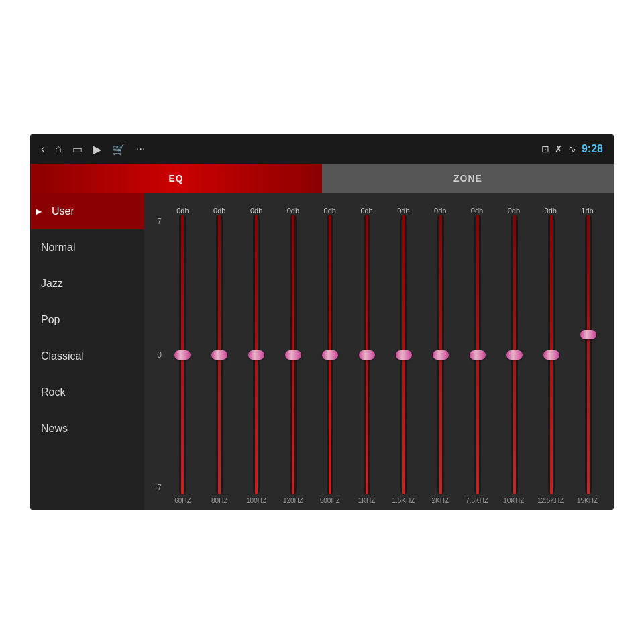 Image resolution: width=644 pixels, height=644 pixels. Describe the element at coordinates (93, 149) in the screenshot. I see `status-left: ‹ ⌂ ▭ ▶ 🛒 ···` at that location.